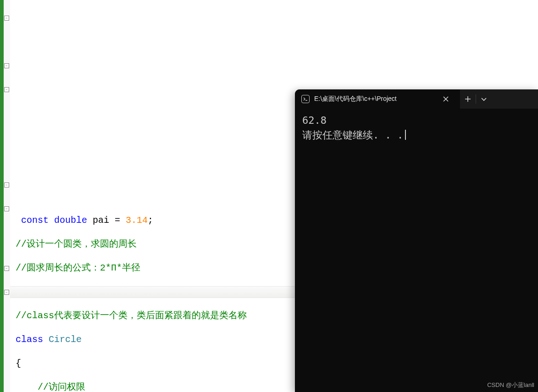 The image size is (538, 392). I want to click on terminal-tab: E:\桌面\代码仓库\c++\Project, so click(377, 99).